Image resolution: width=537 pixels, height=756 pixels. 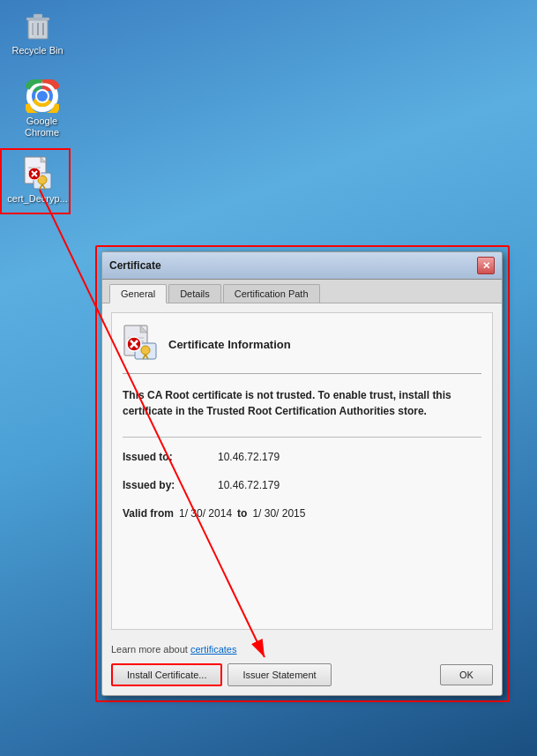 I want to click on cert-file-icon: cert_Decryp..., so click(x=37, y=180).